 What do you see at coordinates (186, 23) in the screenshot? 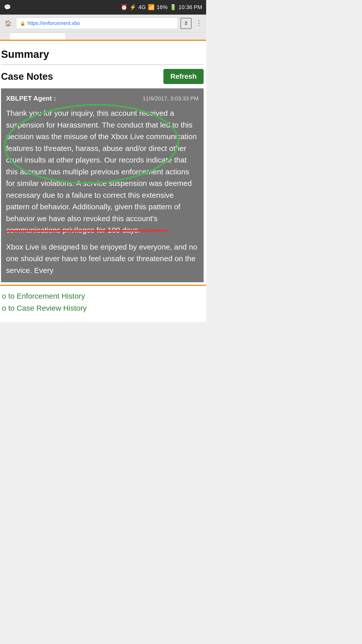
I see `tab-count: 2` at bounding box center [186, 23].